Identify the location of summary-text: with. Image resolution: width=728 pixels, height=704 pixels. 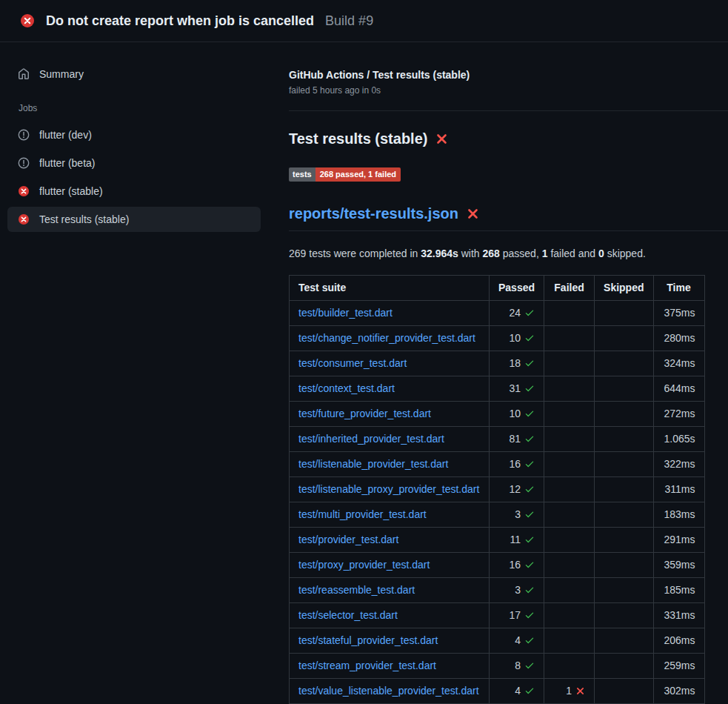
(471, 253).